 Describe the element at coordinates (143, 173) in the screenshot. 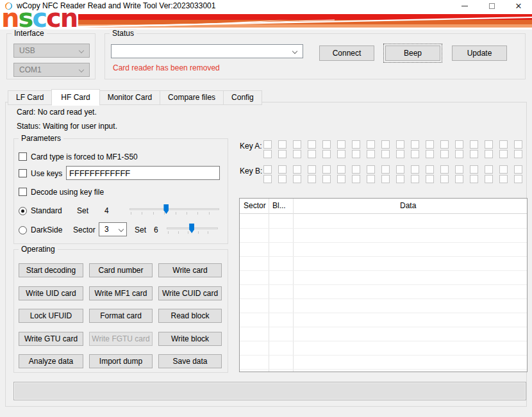

I see `keys-input` at that location.